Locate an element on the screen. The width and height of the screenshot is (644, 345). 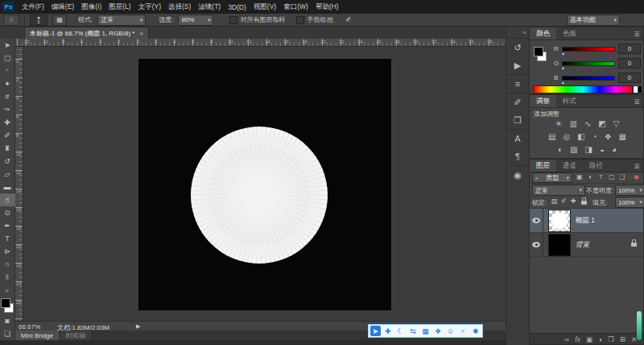
history-brush-tool: ↺ is located at coordinates (8, 161).